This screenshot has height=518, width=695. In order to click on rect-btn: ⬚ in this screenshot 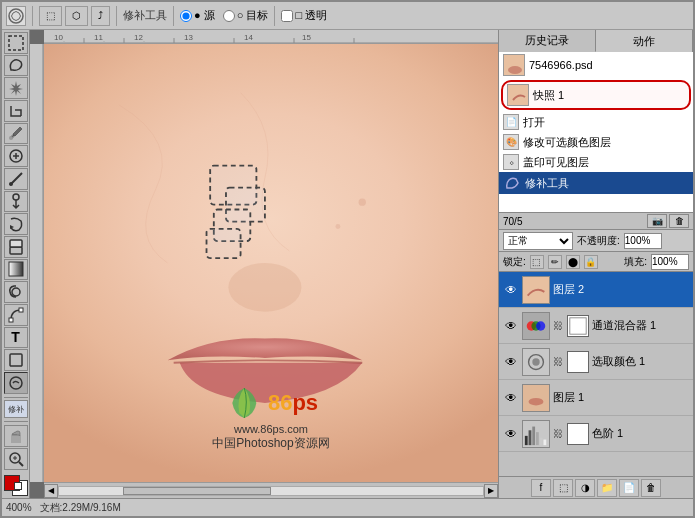, I will do `click(50, 16)`.